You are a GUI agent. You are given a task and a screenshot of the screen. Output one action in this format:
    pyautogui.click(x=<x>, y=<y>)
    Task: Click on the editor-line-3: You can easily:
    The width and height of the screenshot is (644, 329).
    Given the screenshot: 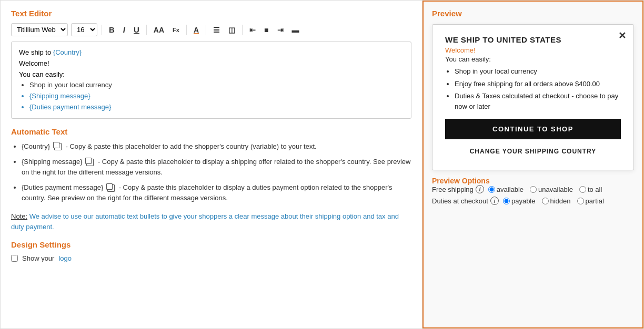 What is the action you would take?
    pyautogui.click(x=212, y=75)
    